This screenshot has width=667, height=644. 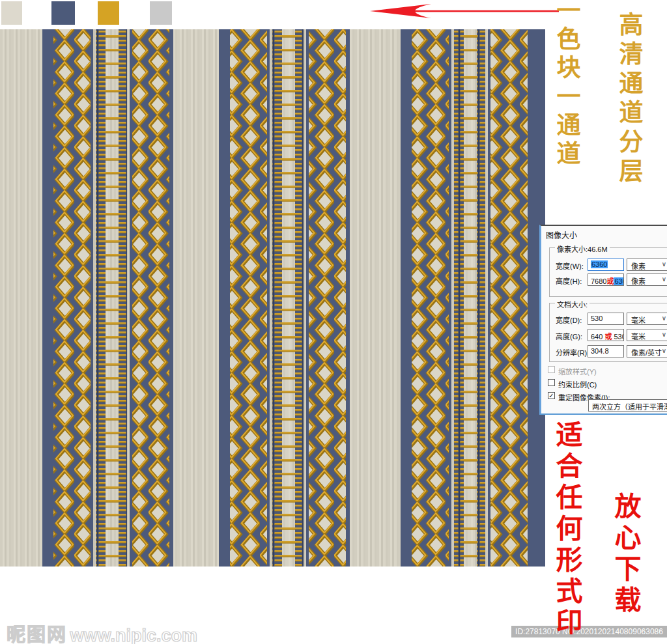 I want to click on color-swatch-light-gray, so click(x=161, y=13).